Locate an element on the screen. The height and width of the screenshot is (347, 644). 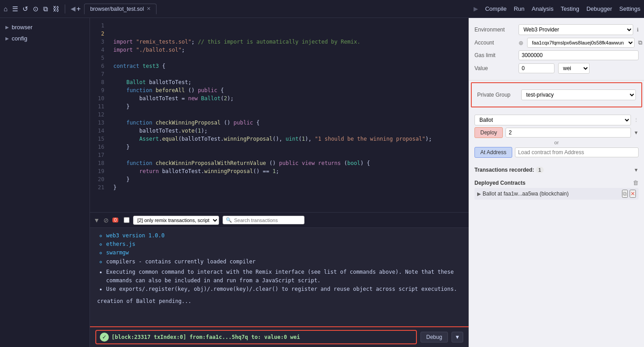
contract-expand-arrow: ▶ is located at coordinates (479, 194).